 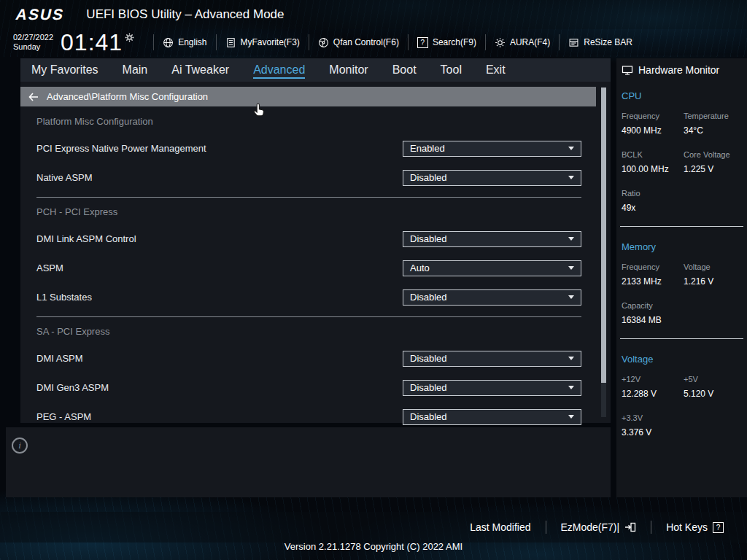 I want to click on time-label: 01:41, so click(x=92, y=42).